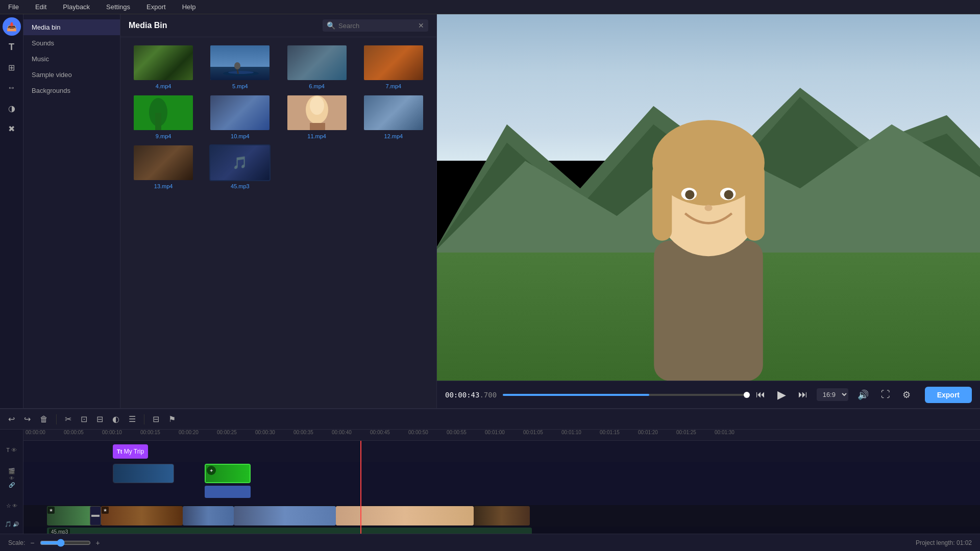  I want to click on list-item: 13.mp4, so click(163, 167).